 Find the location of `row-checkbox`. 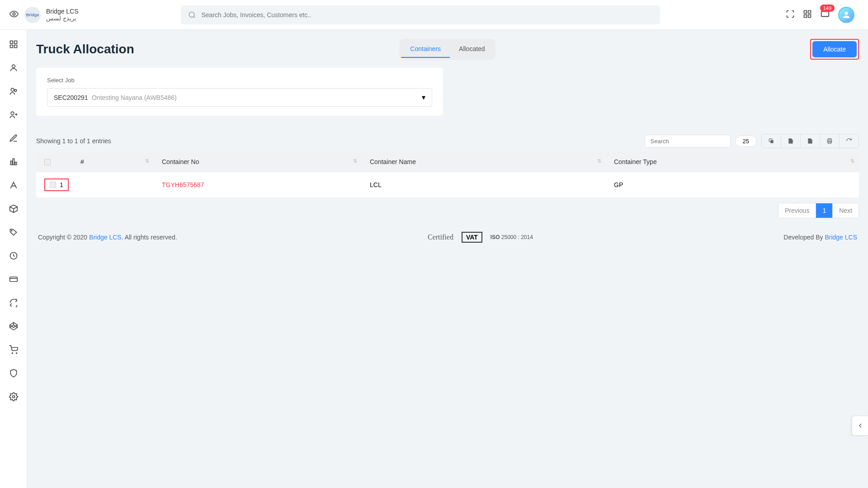

row-checkbox is located at coordinates (53, 185).